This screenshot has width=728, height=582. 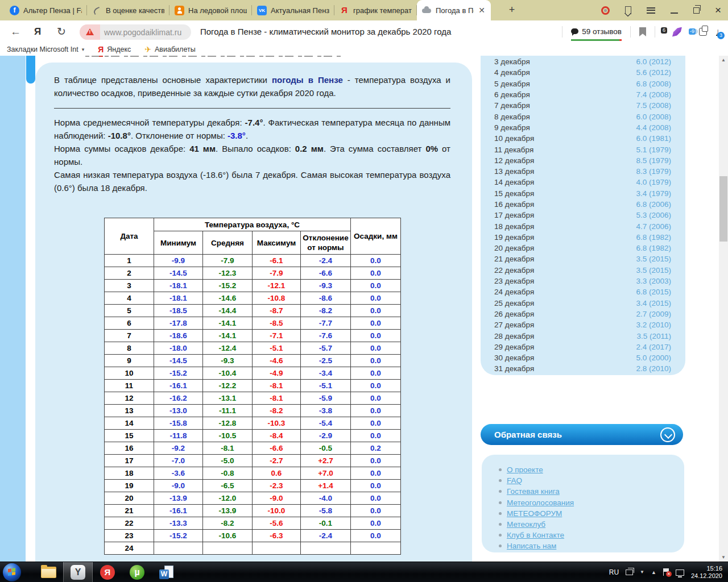 What do you see at coordinates (228, 311) in the screenshot?
I see `avg-cell: -14.4` at bounding box center [228, 311].